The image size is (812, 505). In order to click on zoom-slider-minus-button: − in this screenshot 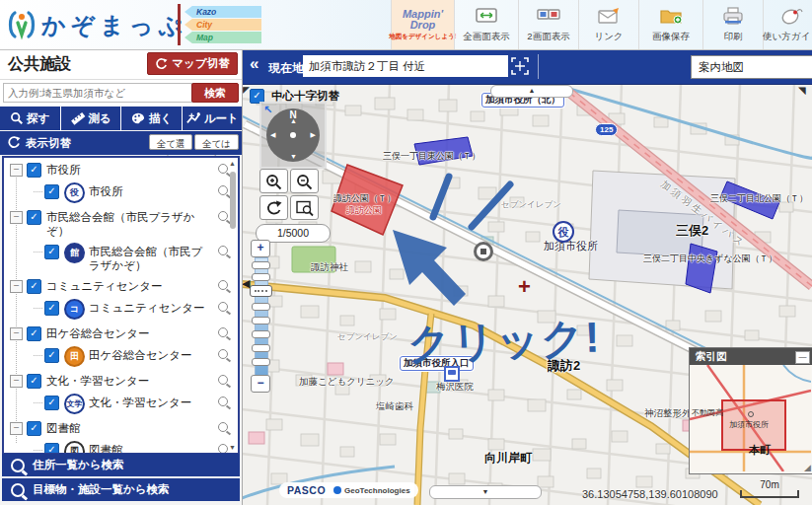, I will do `click(260, 384)`.